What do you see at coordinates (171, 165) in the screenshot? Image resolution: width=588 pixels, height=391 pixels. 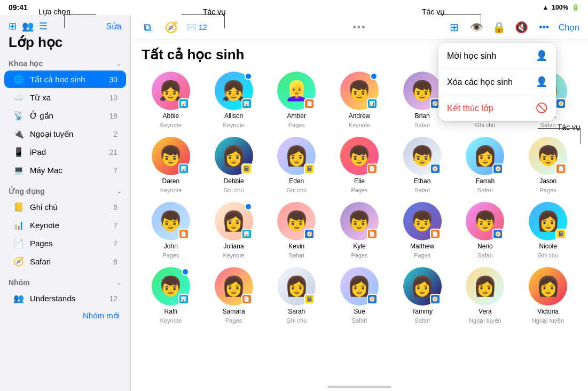 I see `student-item-daren: 👦 📊 Daren Keynote` at bounding box center [171, 165].